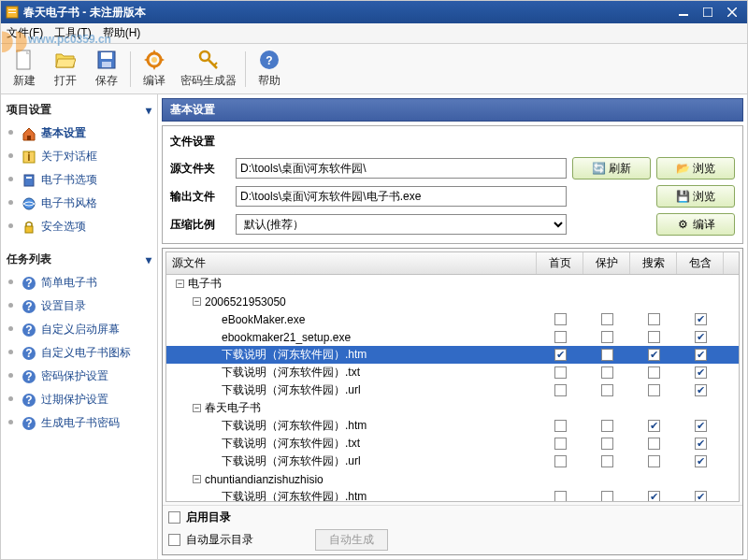 Image resolution: width=748 pixels, height=560 pixels. Describe the element at coordinates (79, 400) in the screenshot. I see `sidebar-item-task-5: ?过期保护设置` at that location.